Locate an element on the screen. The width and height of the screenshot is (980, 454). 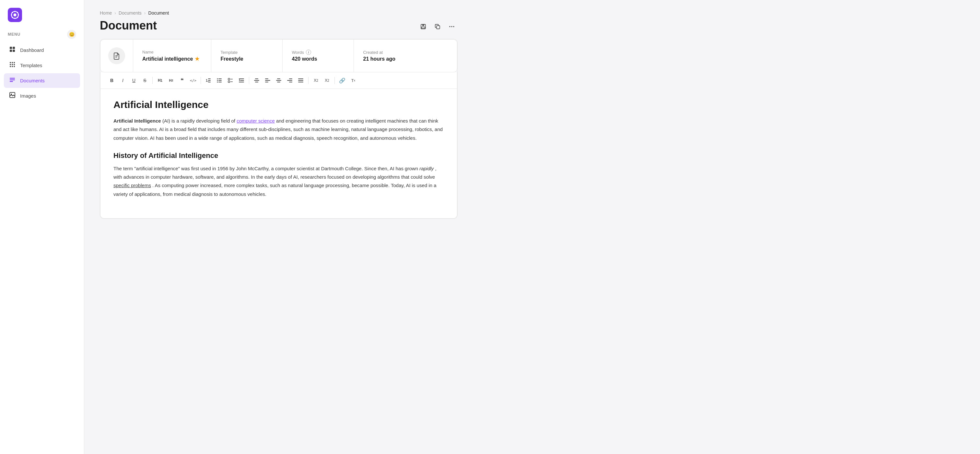
meta-name-value: Artificial intelligence ★ is located at coordinates (171, 59).